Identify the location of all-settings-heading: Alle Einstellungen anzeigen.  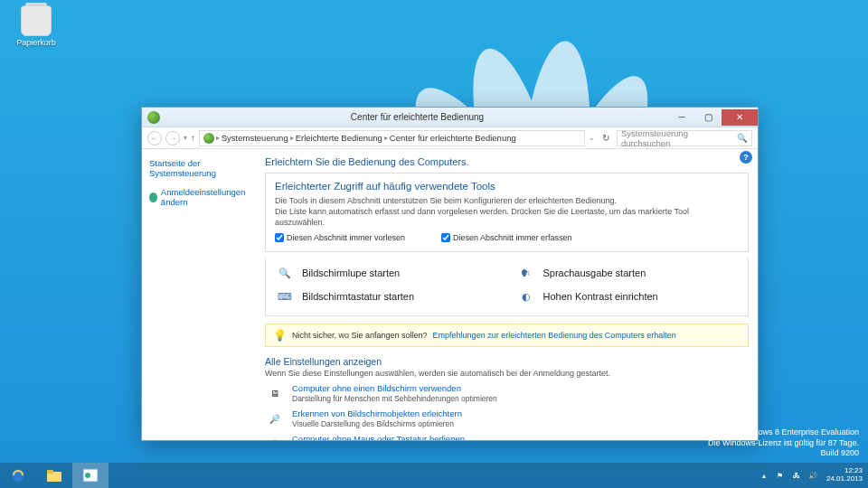
(506, 361).